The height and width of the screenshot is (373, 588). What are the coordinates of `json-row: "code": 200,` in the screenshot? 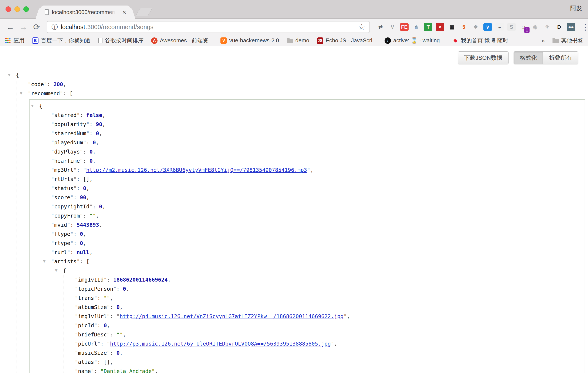 It's located at (308, 84).